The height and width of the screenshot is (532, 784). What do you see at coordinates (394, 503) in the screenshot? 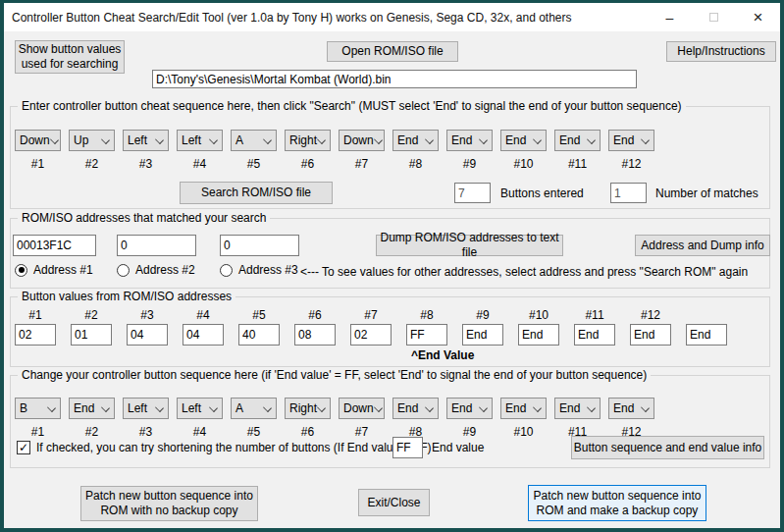
I see `exit-close-button: Exit/Close` at bounding box center [394, 503].